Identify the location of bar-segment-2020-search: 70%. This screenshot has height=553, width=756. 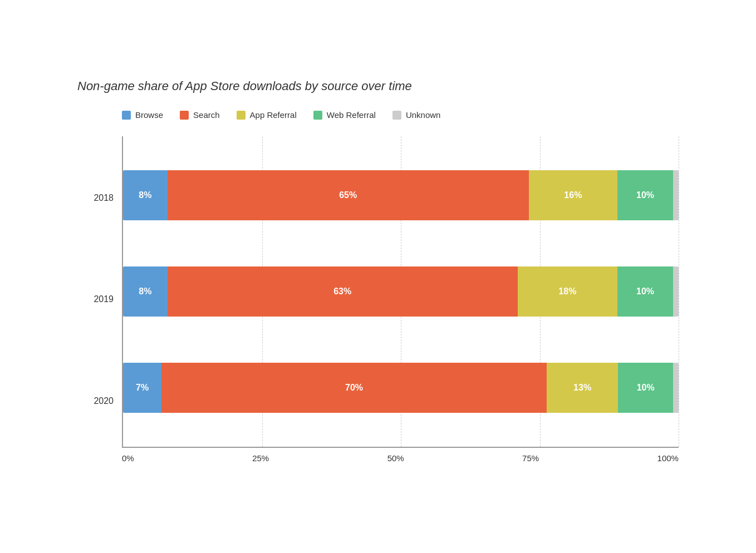
(354, 388).